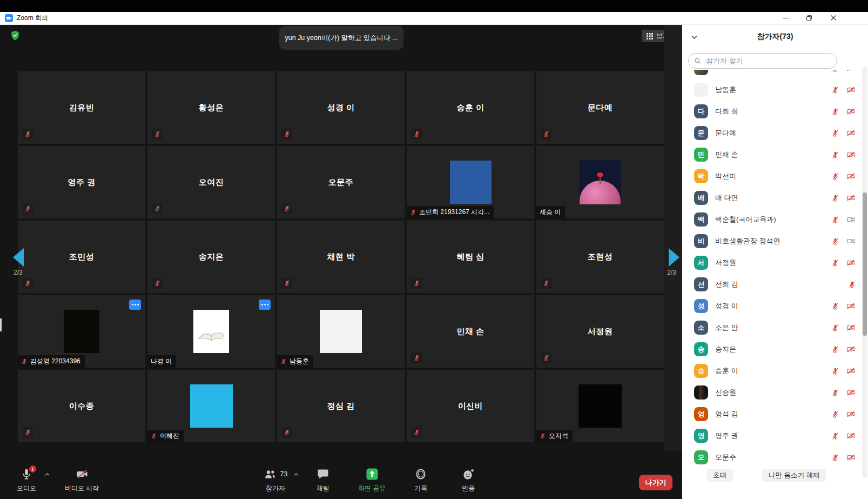 This screenshot has height=499, width=868. I want to click on video-tile: 황성은, so click(211, 108).